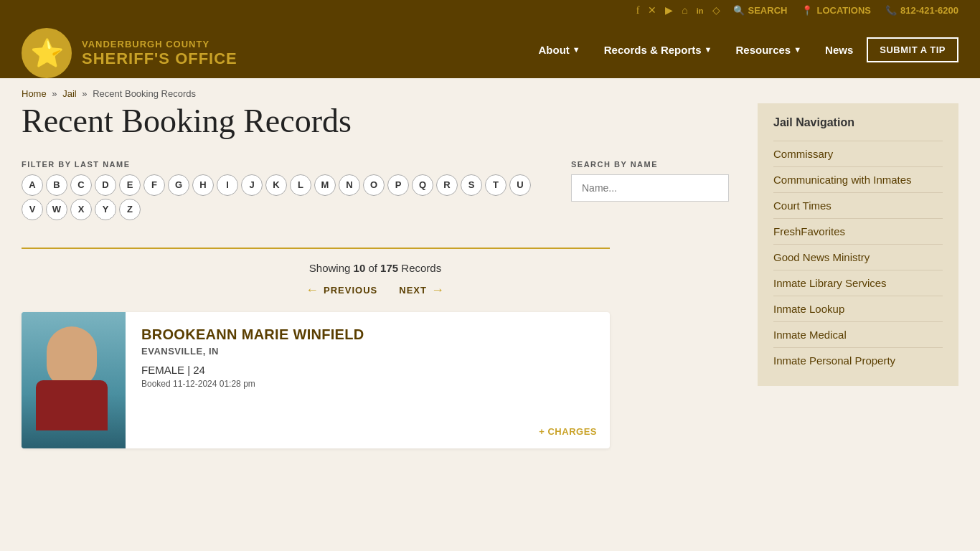  What do you see at coordinates (130, 185) in the screenshot?
I see `letter-e: E` at bounding box center [130, 185].